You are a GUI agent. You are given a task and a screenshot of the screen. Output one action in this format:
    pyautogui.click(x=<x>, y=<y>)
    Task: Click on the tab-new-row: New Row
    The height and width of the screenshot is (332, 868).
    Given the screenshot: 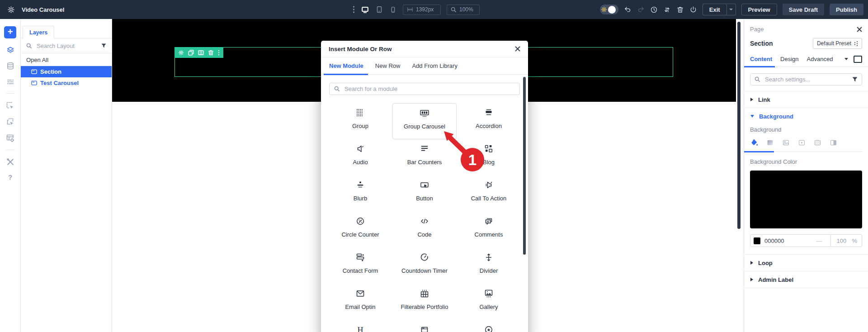 What is the action you would take?
    pyautogui.click(x=388, y=66)
    